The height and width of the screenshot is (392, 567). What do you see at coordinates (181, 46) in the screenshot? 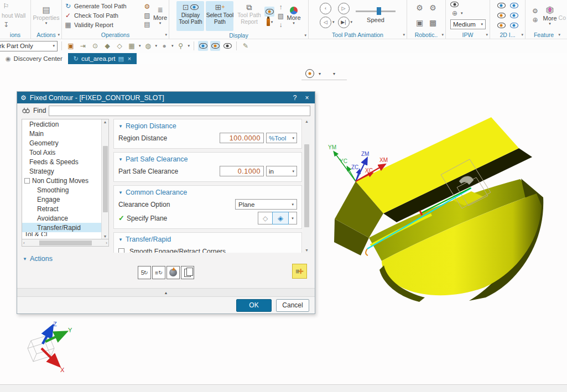
I see `key-icon: ⚲` at bounding box center [181, 46].